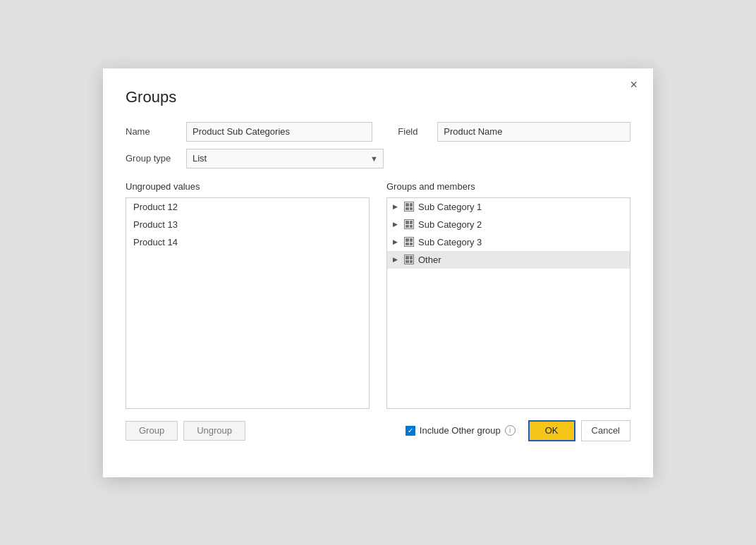  Describe the element at coordinates (214, 431) in the screenshot. I see `ungroup-button: Ungroup` at that location.